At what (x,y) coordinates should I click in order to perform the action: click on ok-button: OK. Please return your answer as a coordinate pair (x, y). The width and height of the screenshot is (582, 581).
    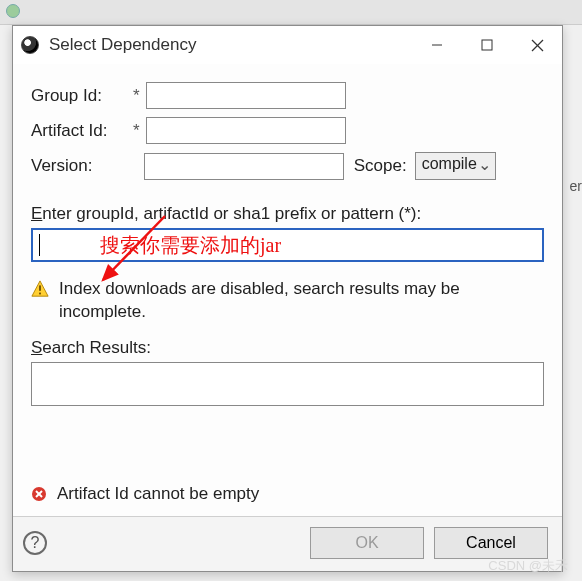
    Looking at the image, I should click on (367, 543).